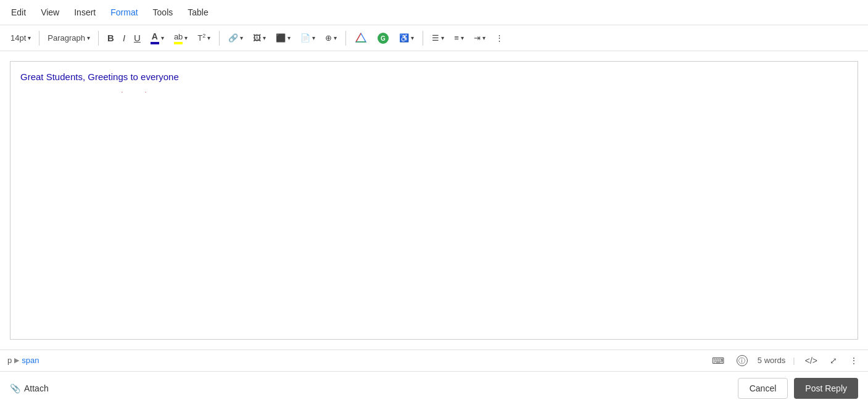 The height and width of the screenshot is (405, 868). Describe the element at coordinates (283, 38) in the screenshot. I see `media-button: ⬛ ▾` at that location.